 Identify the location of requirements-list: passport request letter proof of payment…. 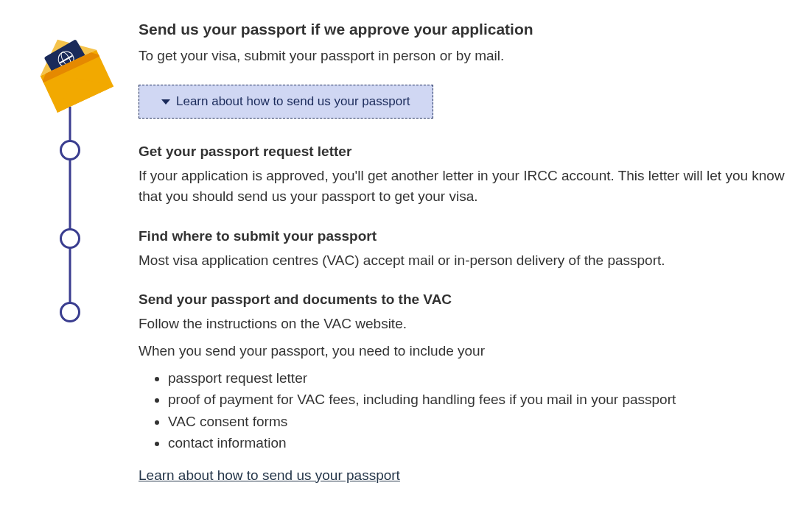
(468, 411).